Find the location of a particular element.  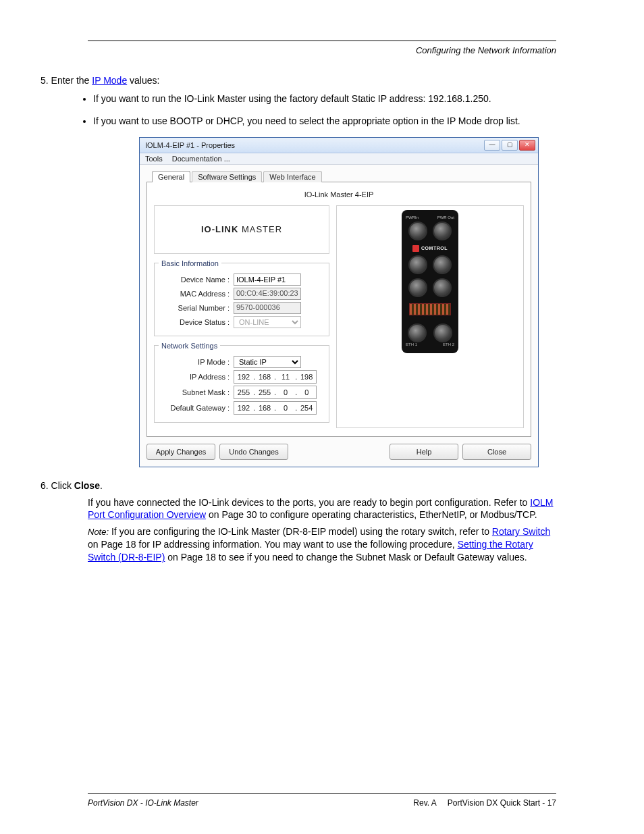

bold: Close is located at coordinates (87, 486).